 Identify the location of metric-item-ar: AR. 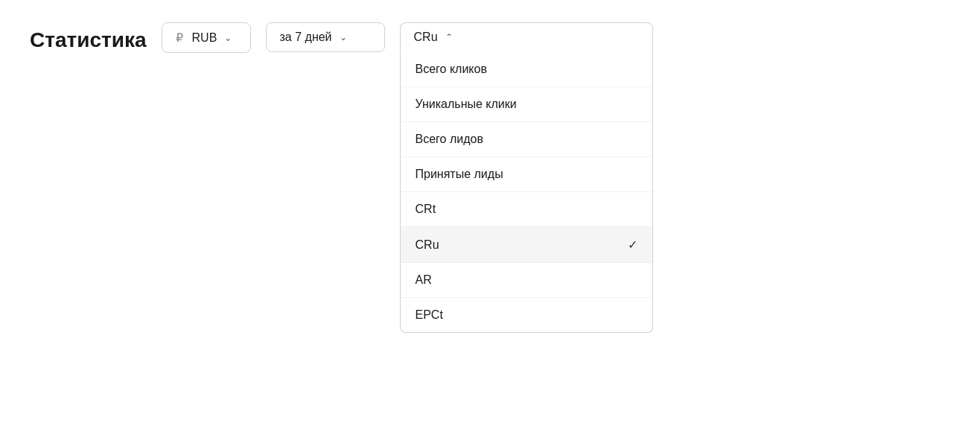
(526, 280).